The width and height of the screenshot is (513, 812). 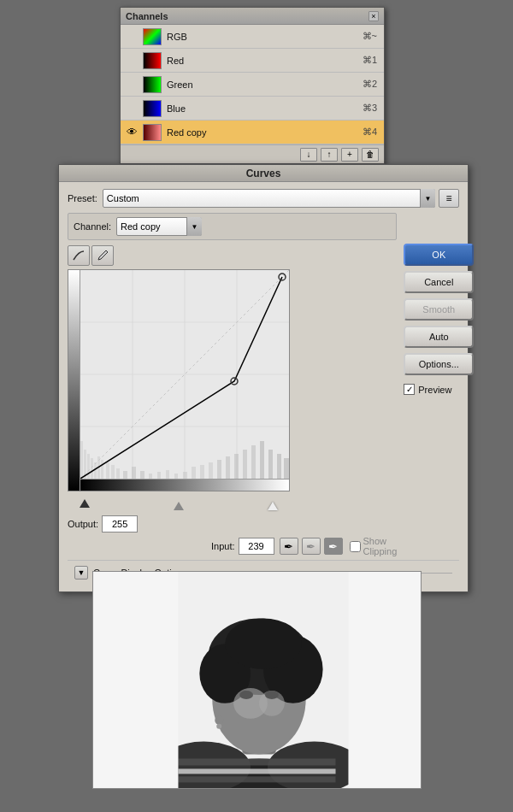 What do you see at coordinates (439, 255) in the screenshot?
I see `ok-button: OK` at bounding box center [439, 255].